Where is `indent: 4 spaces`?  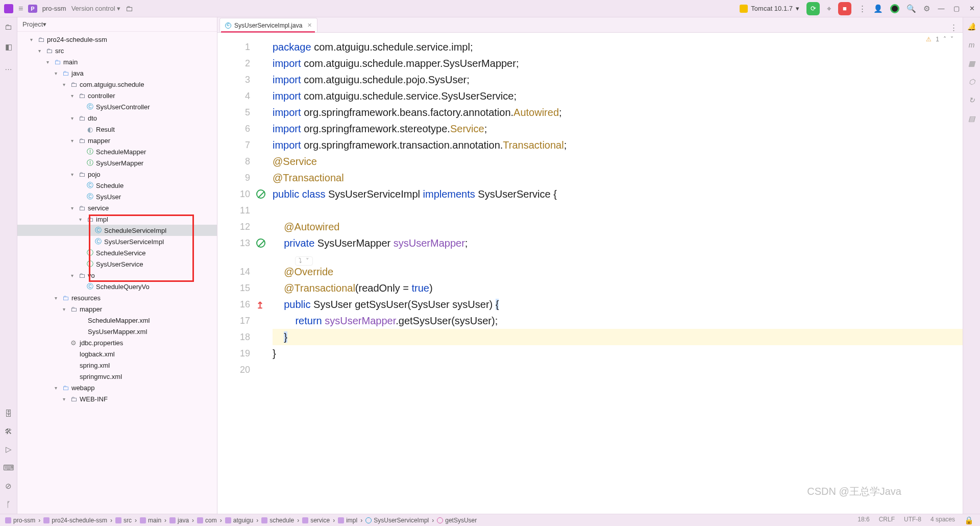
indent: 4 spaces is located at coordinates (943, 520).